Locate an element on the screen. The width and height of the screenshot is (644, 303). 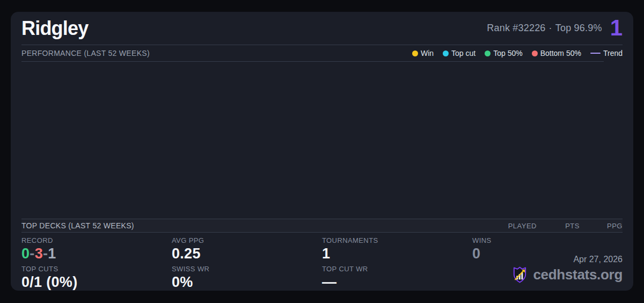
stat-record-value: 0-3-1 is located at coordinates (97, 254).